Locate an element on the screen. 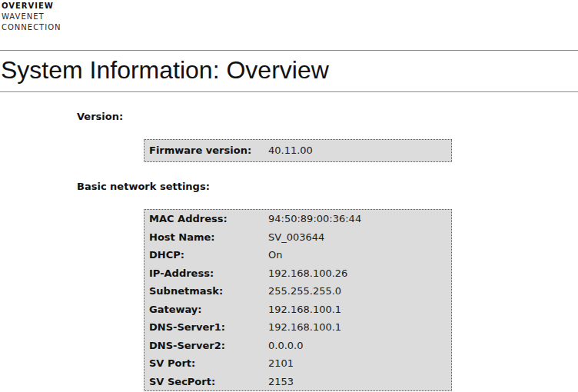 The width and height of the screenshot is (578, 392). row-value: 2153 is located at coordinates (281, 382).